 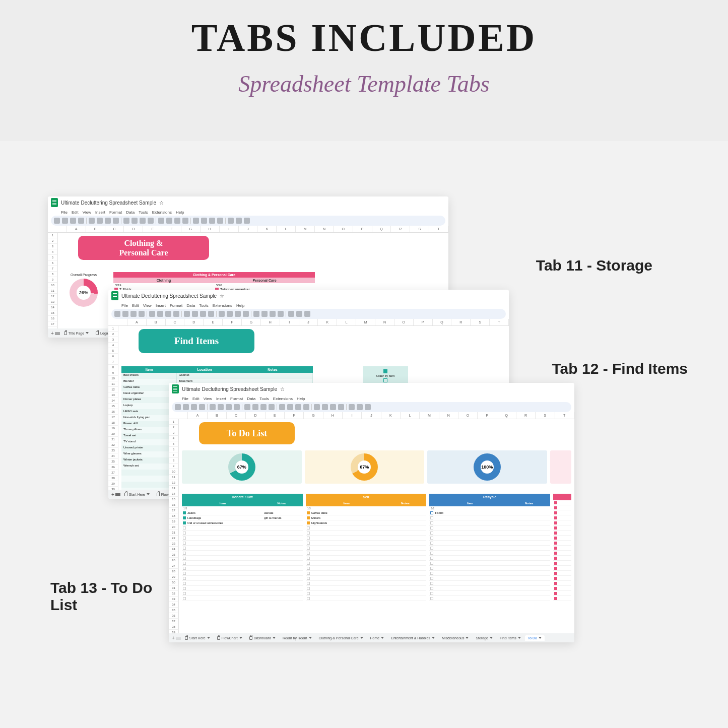 What do you see at coordinates (385, 371) in the screenshot?
I see `checkbox-order-item` at bounding box center [385, 371].